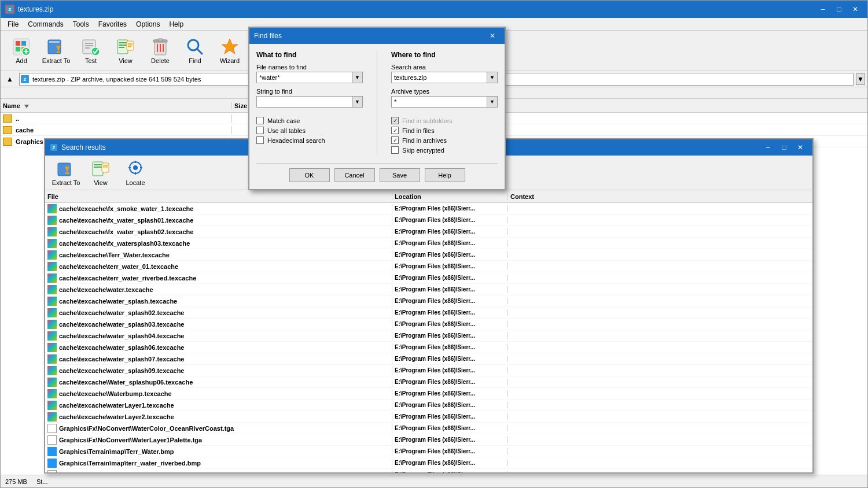  What do you see at coordinates (377, 103) in the screenshot?
I see `find-columns: What to find File names to find ▼ String…` at bounding box center [377, 103].